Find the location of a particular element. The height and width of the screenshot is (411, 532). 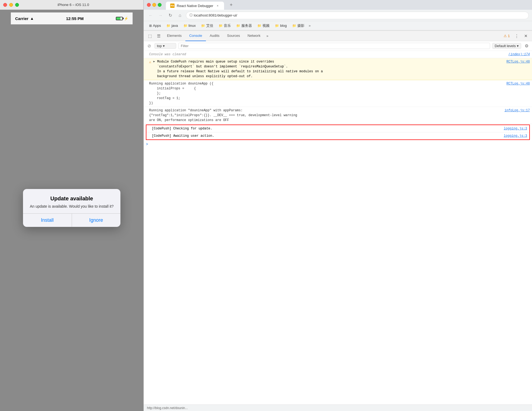

chrome-maximize-btn is located at coordinates (160, 5).